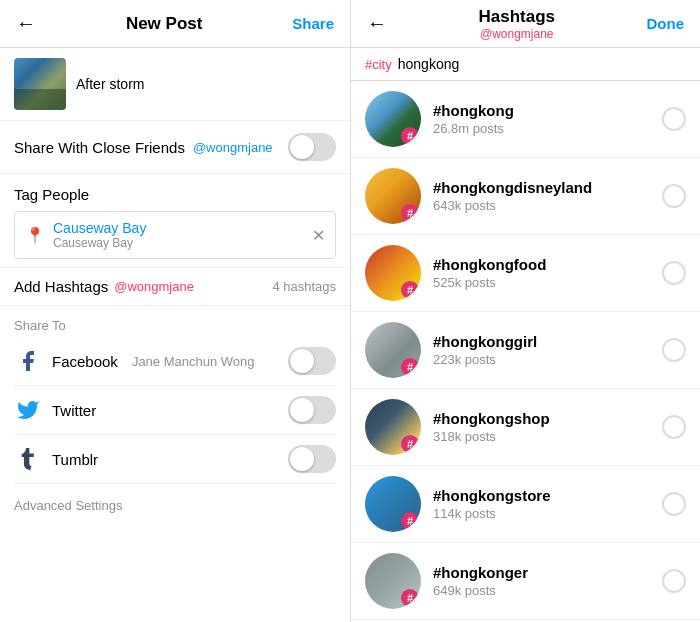 Image resolution: width=700 pixels, height=622 pixels. Describe the element at coordinates (526, 64) in the screenshot. I see `hashtag-search-bar: #city` at that location.